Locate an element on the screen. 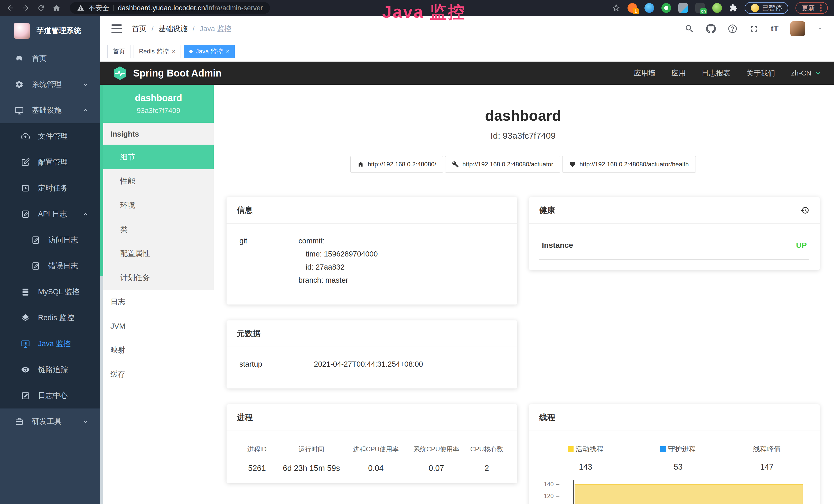 The image size is (834, 504). process-col-header: 系统CPU使用率 is located at coordinates (436, 449).